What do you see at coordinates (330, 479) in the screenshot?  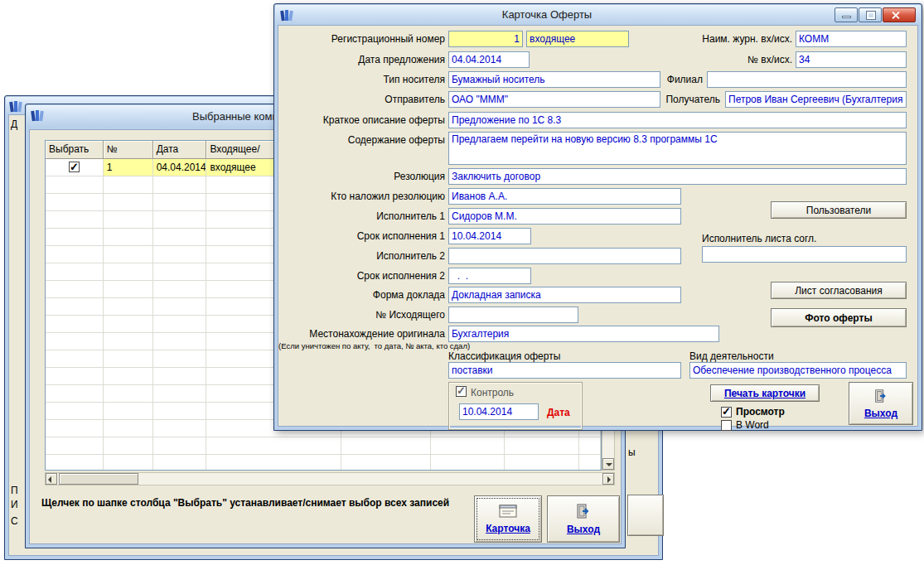 I see `horizontal-scrollbar` at bounding box center [330, 479].